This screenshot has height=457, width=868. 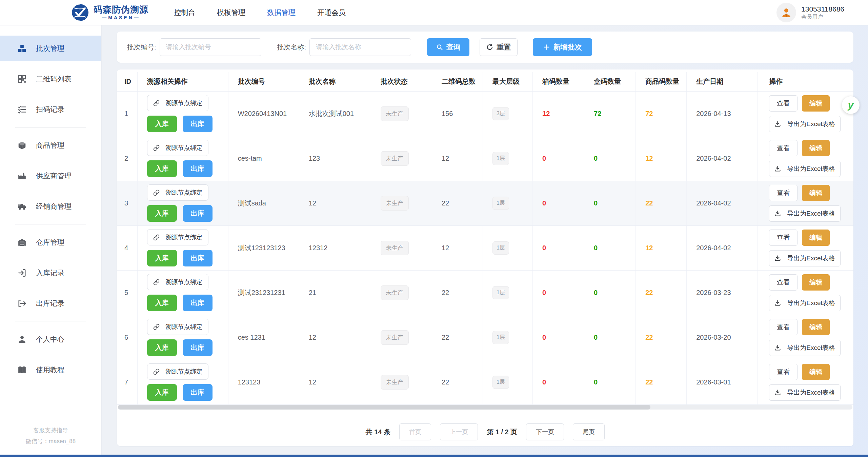 What do you see at coordinates (51, 339) in the screenshot?
I see `sidebar-item-profile: 个人中心` at bounding box center [51, 339].